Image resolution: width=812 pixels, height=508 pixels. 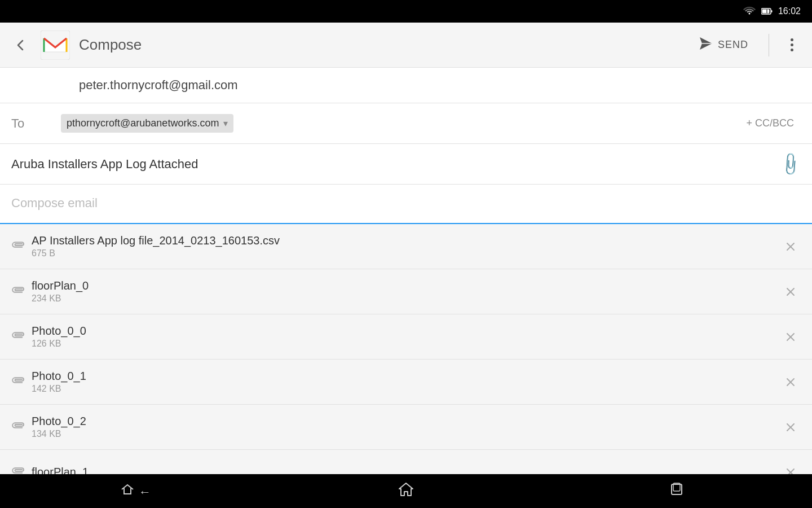 What do you see at coordinates (406, 434) in the screenshot?
I see `attachment-size: 134 KB` at bounding box center [406, 434].